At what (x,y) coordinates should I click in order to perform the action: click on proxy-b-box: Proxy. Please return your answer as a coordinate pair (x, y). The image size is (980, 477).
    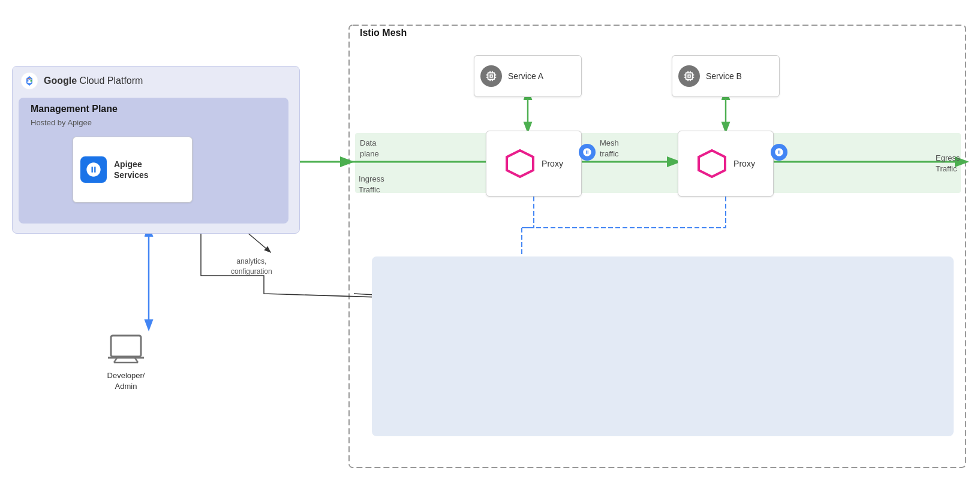
    Looking at the image, I should click on (726, 164).